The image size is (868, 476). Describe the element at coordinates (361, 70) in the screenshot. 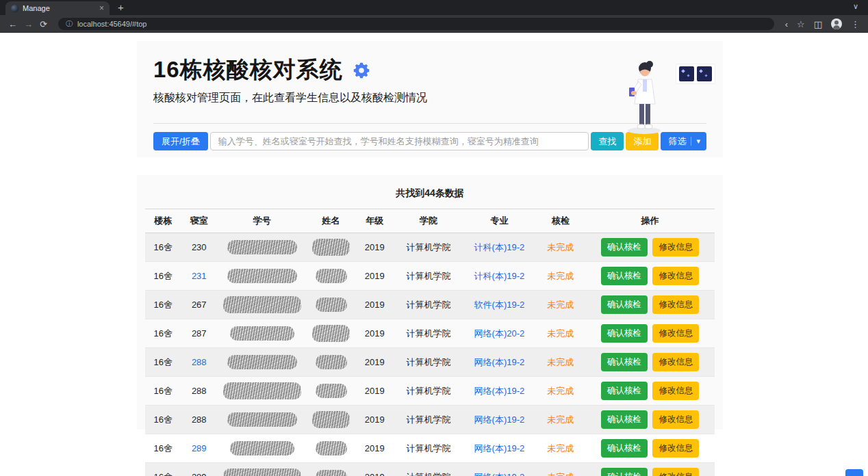

I see `gear-icon` at that location.